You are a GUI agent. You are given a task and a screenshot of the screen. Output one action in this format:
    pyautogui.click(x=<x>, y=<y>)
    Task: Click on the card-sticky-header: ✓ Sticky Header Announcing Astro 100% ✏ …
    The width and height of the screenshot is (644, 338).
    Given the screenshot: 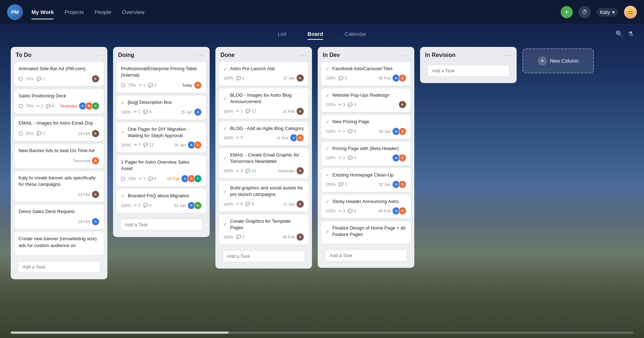 What is the action you would take?
    pyautogui.click(x=366, y=207)
    